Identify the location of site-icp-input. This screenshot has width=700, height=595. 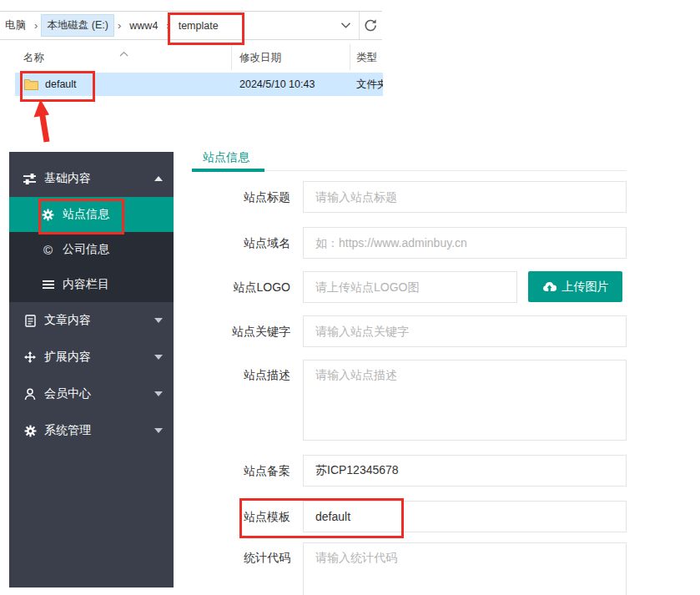
(465, 471).